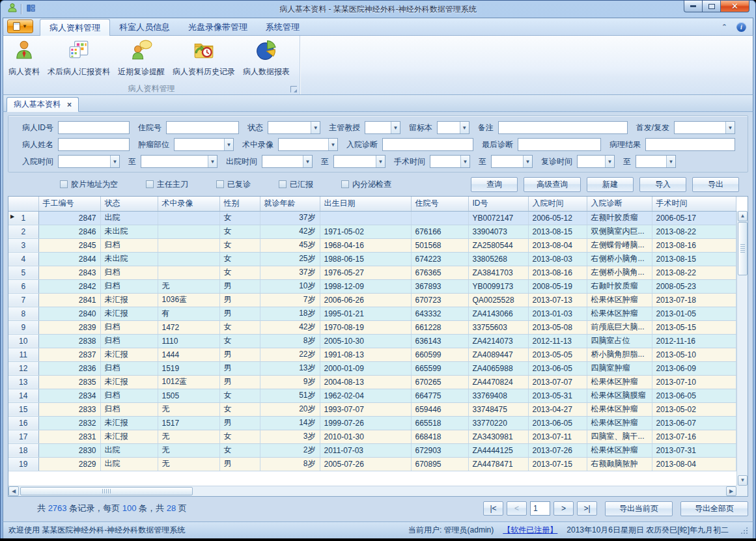  What do you see at coordinates (69, 105) in the screenshot?
I see `tab-close-icon: ×` at bounding box center [69, 105].